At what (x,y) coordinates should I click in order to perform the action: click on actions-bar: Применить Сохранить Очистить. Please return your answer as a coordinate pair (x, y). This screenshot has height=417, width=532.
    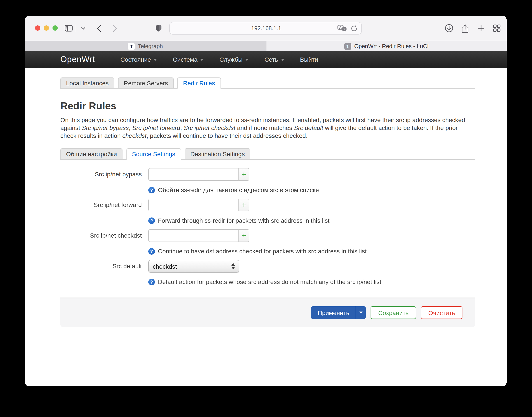
    Looking at the image, I should click on (268, 312).